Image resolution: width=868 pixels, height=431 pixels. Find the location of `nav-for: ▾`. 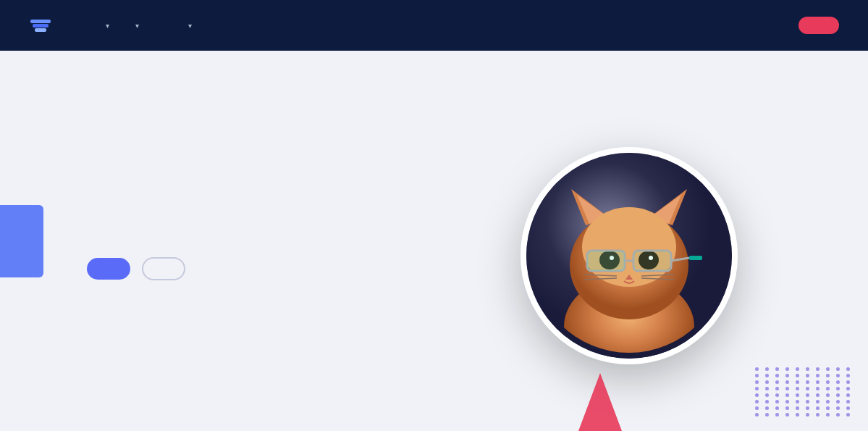

nav-for: ▾ is located at coordinates (188, 26).